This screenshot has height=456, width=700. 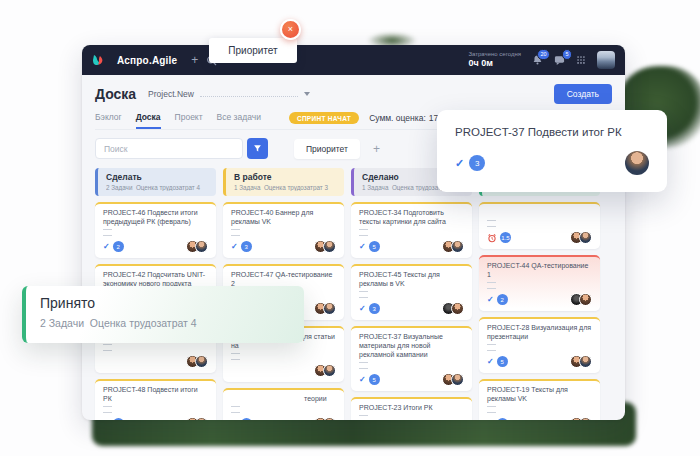 I want to click on filter-tab-priority: Приоритет, so click(x=327, y=149).